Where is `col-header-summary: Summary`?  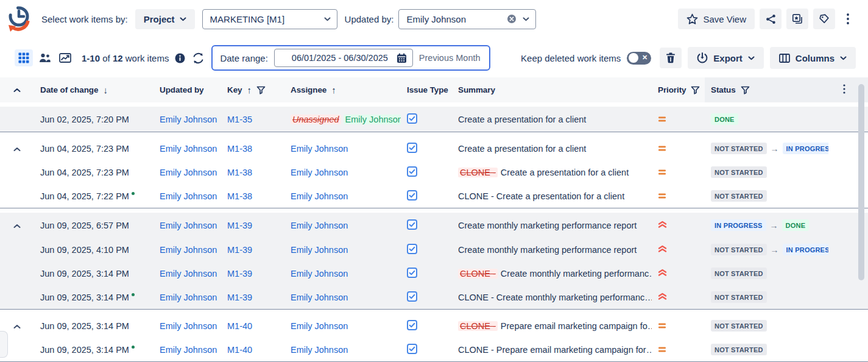
col-header-summary: Summary is located at coordinates (476, 90).